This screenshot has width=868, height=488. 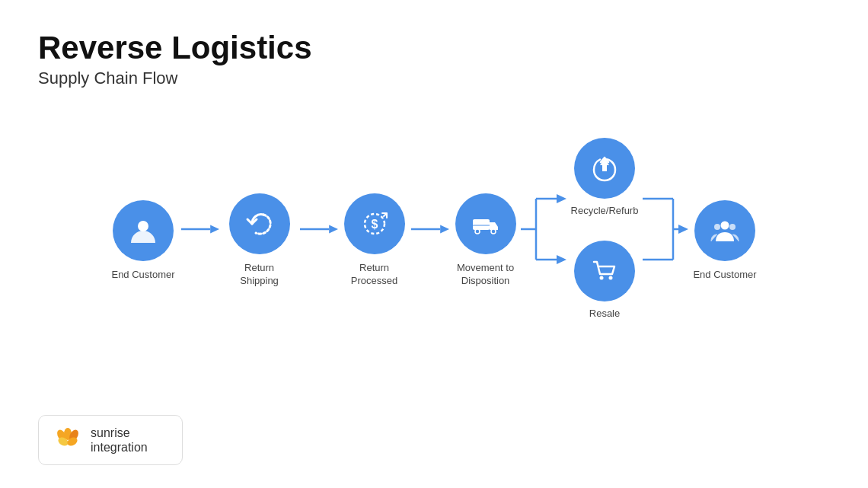 I want to click on label-return-shipping: Return Shipping, so click(x=260, y=275).